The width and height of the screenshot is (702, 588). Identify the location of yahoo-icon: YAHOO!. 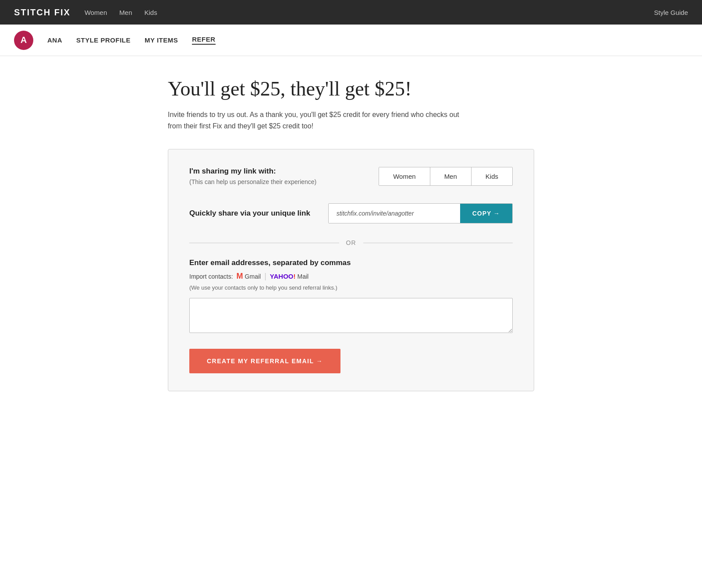
(283, 276).